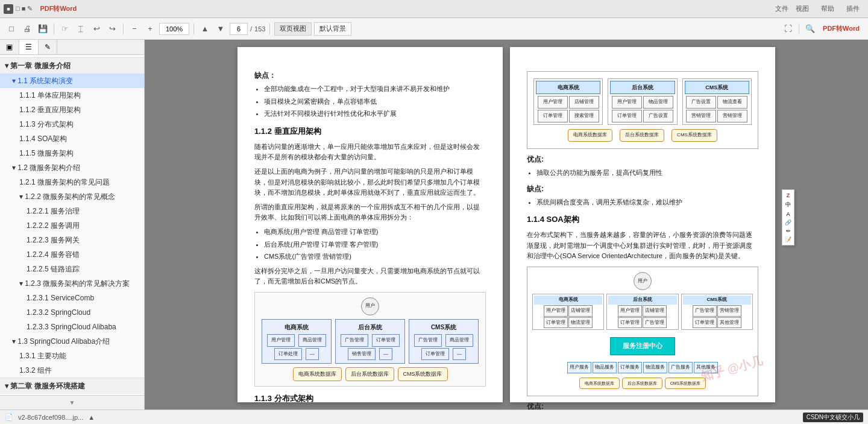 The width and height of the screenshot is (868, 424). What do you see at coordinates (72, 386) in the screenshot?
I see `tree-item-c2: ▾ 第二章 微服务环境搭建` at bounding box center [72, 386].